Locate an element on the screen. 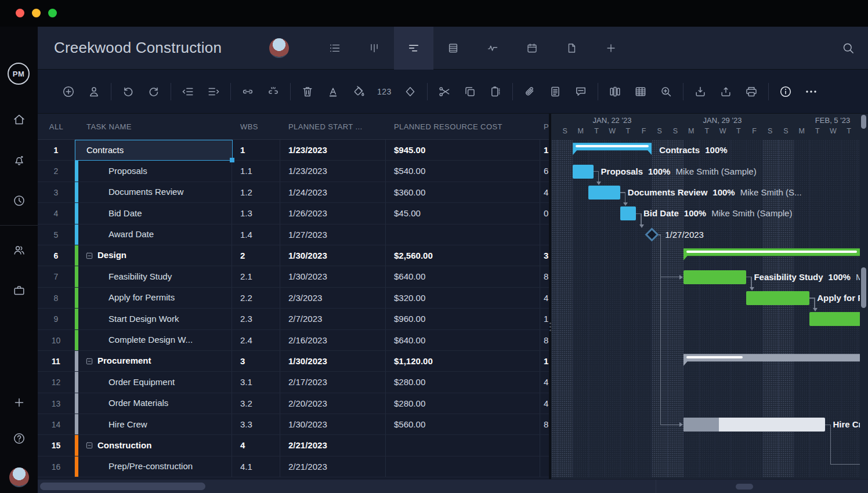  task-name-cell: Order Materials is located at coordinates (155, 404).